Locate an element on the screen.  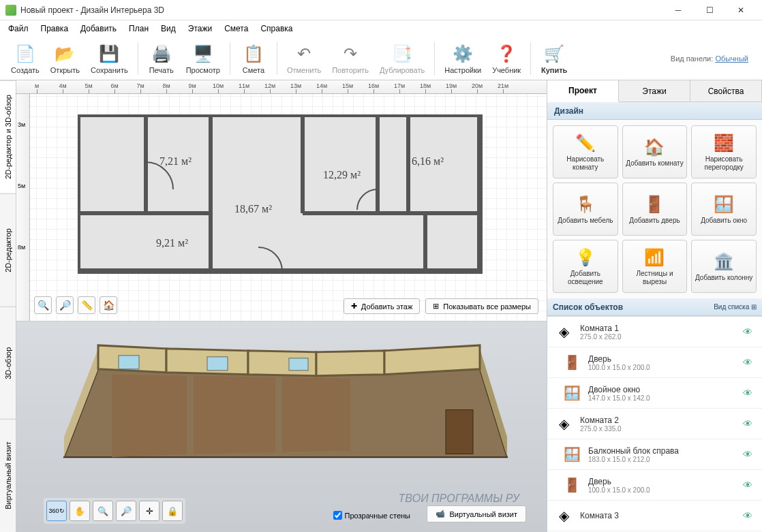
preview-button: 🖥️Просмотр is located at coordinates (203, 59).